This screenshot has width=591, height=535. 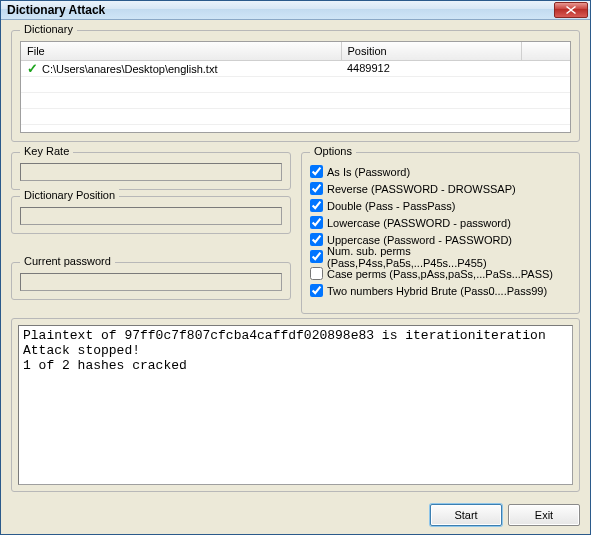 I want to click on keyrate-legend: Key Rate, so click(x=46, y=151).